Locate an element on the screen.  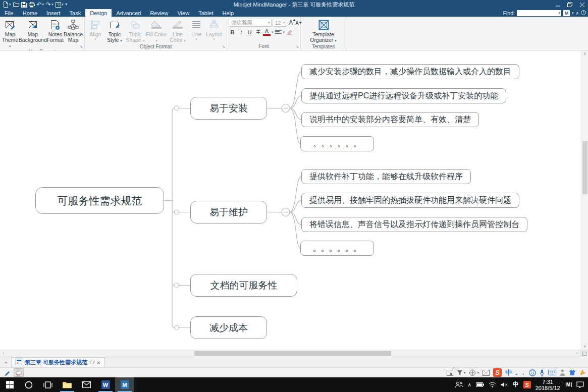
shirt-skin-icon is located at coordinates (572, 372).